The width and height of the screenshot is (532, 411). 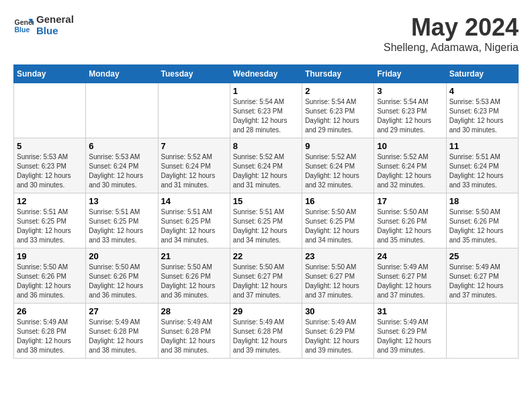 I want to click on day-number: 9, so click(x=338, y=146).